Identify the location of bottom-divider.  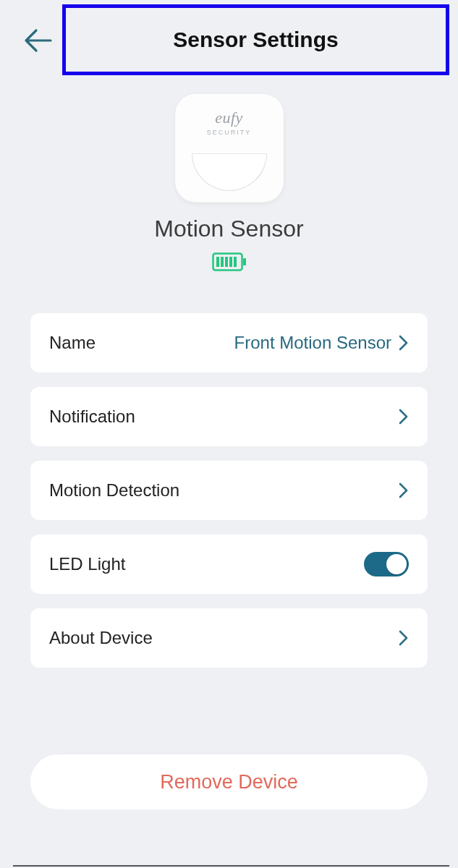
(232, 866).